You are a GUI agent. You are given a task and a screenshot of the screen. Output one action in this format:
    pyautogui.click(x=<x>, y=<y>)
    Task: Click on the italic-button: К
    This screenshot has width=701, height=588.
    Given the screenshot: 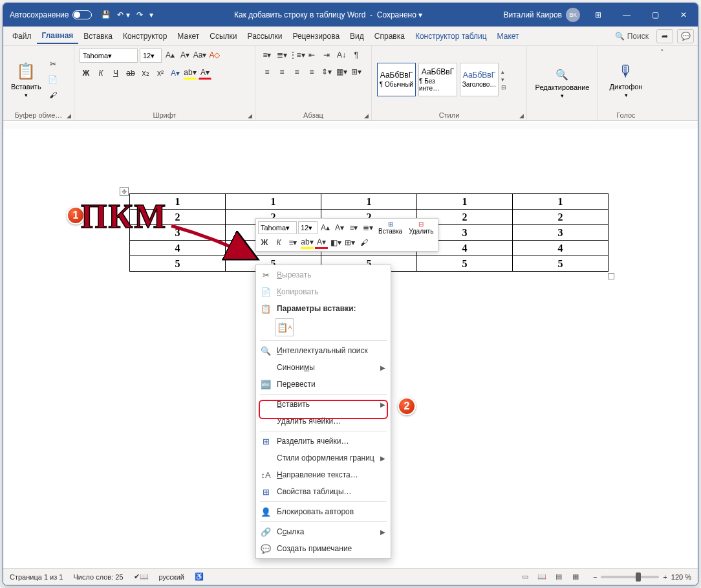 What is the action you would take?
    pyautogui.click(x=101, y=73)
    